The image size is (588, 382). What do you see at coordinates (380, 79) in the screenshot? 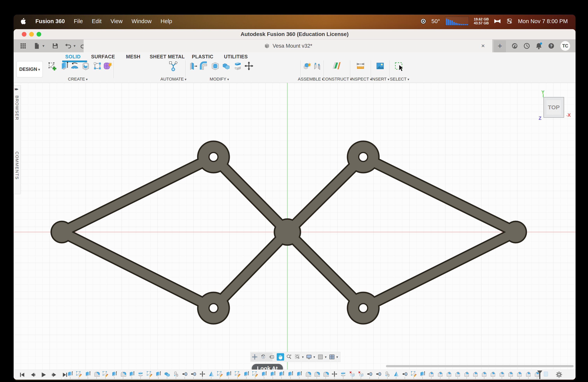
I see `group-label-insert: INSERT` at bounding box center [380, 79].